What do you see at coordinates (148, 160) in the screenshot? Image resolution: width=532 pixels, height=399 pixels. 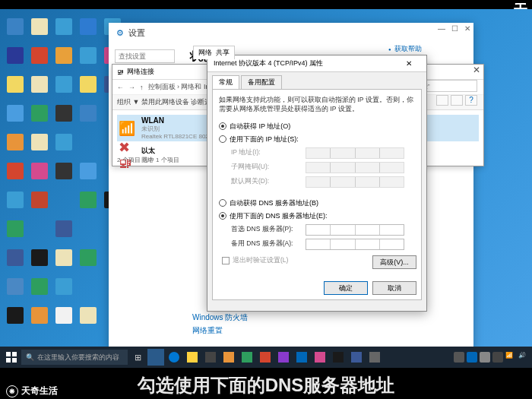 I see `status-bar: 2 个项目 选中 1 个项目` at bounding box center [148, 160].